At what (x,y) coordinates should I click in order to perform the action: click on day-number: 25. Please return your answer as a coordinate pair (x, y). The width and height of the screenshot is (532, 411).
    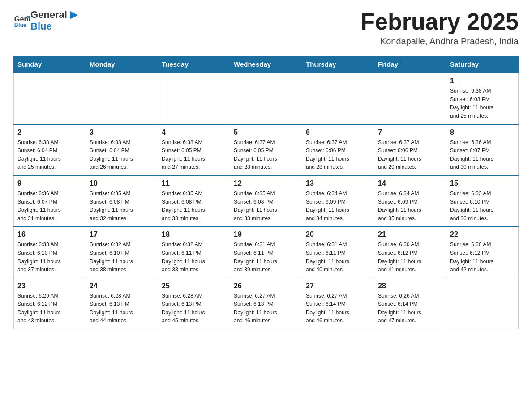
    Looking at the image, I should click on (194, 286).